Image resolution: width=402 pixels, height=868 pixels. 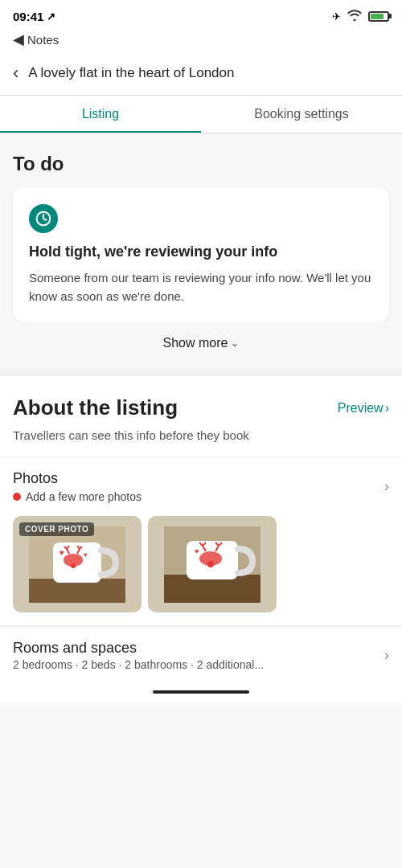 I want to click on photos-alert: Add a few more photos, so click(x=84, y=497).